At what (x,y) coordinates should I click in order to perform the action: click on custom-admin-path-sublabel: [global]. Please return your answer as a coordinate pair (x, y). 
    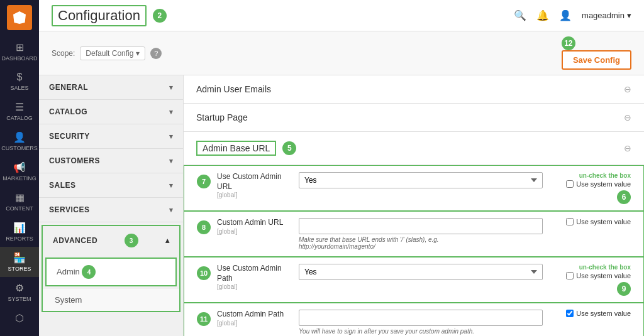
    Looking at the image, I should click on (255, 323).